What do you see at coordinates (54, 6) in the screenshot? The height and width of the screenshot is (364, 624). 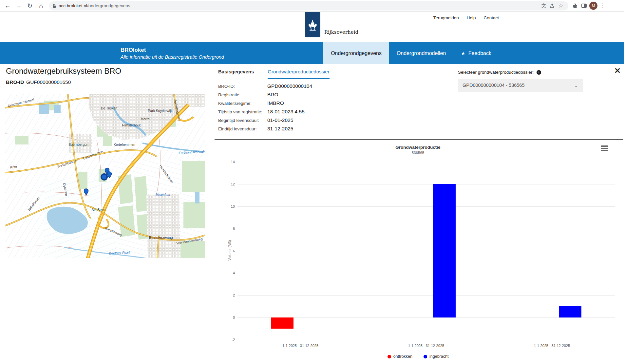 I see `lock-icon` at bounding box center [54, 6].